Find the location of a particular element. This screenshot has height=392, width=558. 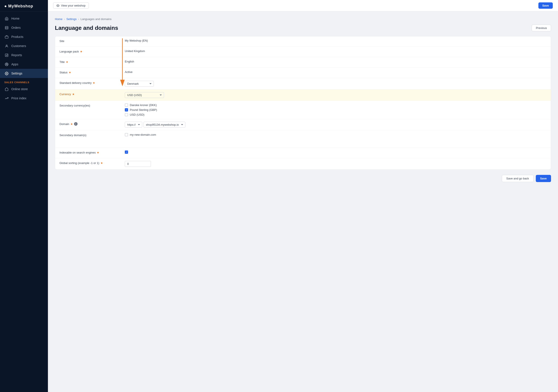

sidebar-item-customers: Customers is located at coordinates (24, 46).